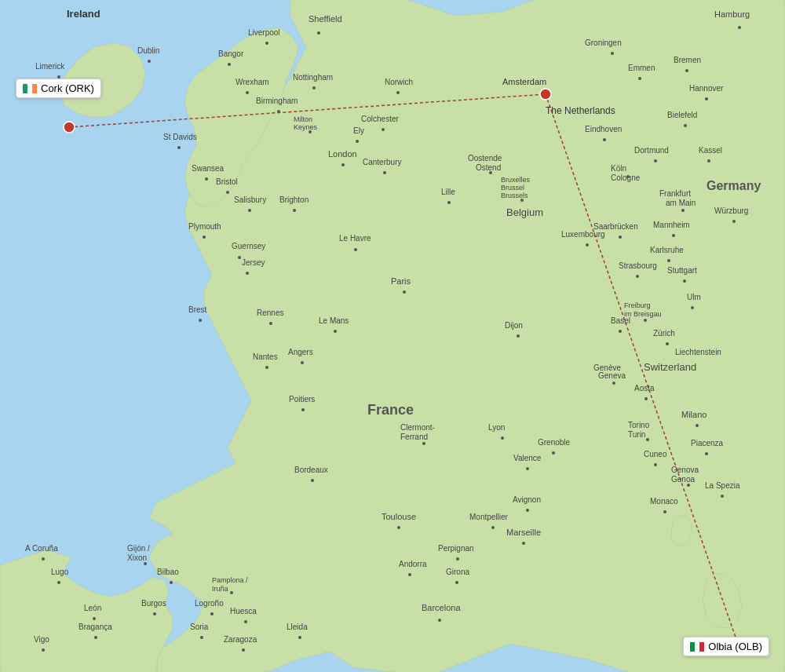  What do you see at coordinates (380, 119) in the screenshot?
I see `city-label-colchester: Colchester` at bounding box center [380, 119].